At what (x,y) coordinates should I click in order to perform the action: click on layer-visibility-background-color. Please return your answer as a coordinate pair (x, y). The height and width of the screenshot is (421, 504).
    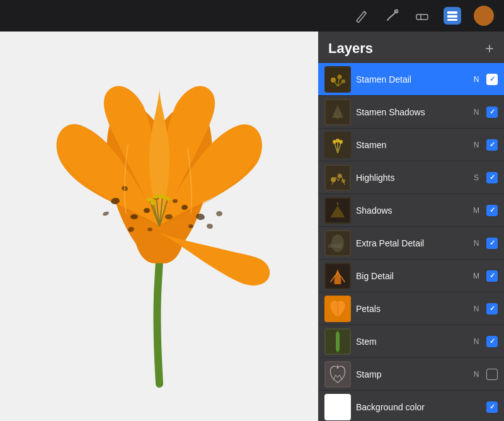
    Looking at the image, I should click on (492, 407).